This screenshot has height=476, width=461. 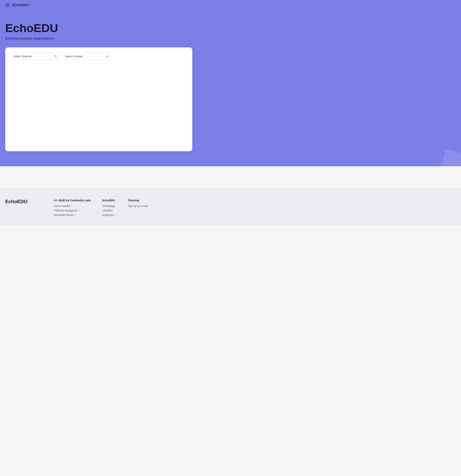 What do you see at coordinates (7, 5) in the screenshot?
I see `hamburger-menu` at bounding box center [7, 5].